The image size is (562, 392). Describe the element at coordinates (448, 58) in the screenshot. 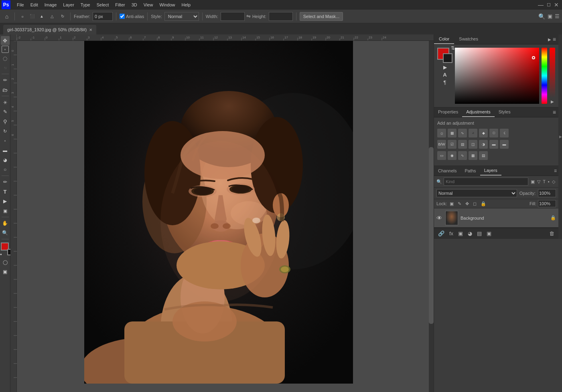

I see `background-swatch` at that location.